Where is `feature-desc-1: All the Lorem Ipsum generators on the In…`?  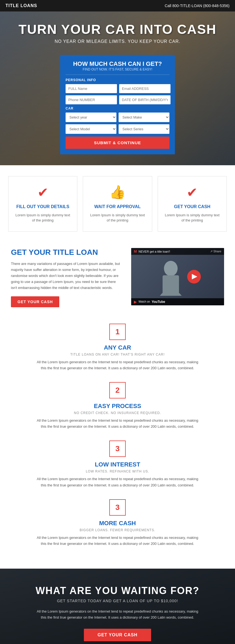 feature-desc-1: All the Lorem Ipsum generators on the In… is located at coordinates (118, 365).